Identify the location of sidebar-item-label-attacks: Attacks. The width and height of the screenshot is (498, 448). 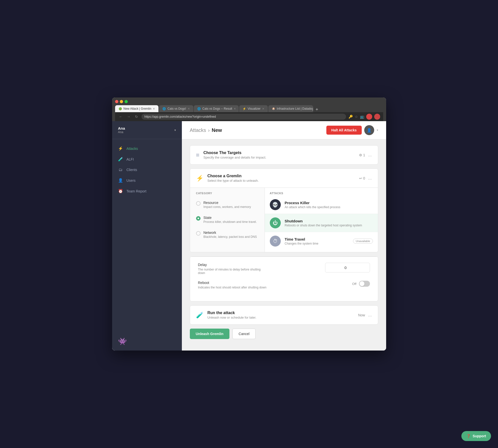
(132, 149).